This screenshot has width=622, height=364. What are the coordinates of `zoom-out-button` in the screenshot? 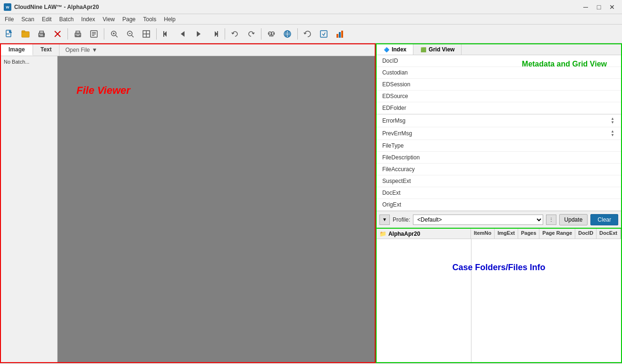 It's located at (130, 34).